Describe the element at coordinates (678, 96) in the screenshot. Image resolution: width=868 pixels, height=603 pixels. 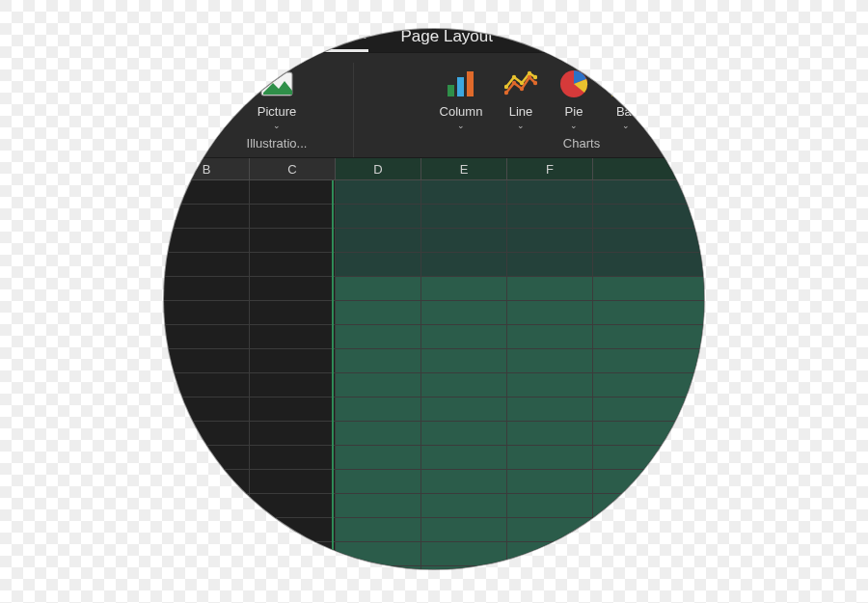
I see `chart-area-button: Area ⌄` at that location.